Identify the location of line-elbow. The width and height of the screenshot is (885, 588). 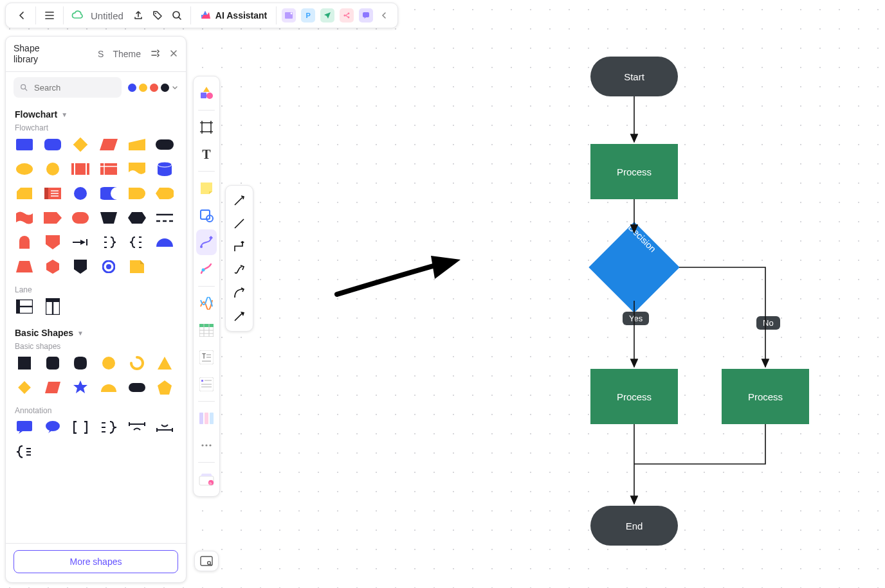
(239, 247).